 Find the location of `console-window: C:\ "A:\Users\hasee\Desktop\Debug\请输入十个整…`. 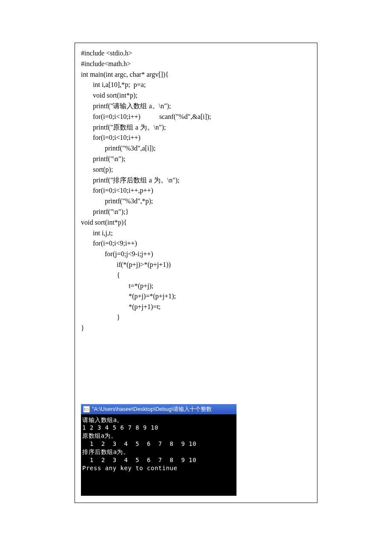

console-window: C:\ "A:\Users\hasee\Desktop\Debug\请输入十个整… is located at coordinates (159, 450).